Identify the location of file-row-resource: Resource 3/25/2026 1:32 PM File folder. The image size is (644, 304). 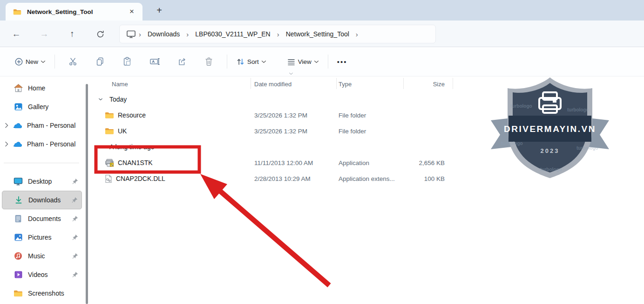
(275, 115).